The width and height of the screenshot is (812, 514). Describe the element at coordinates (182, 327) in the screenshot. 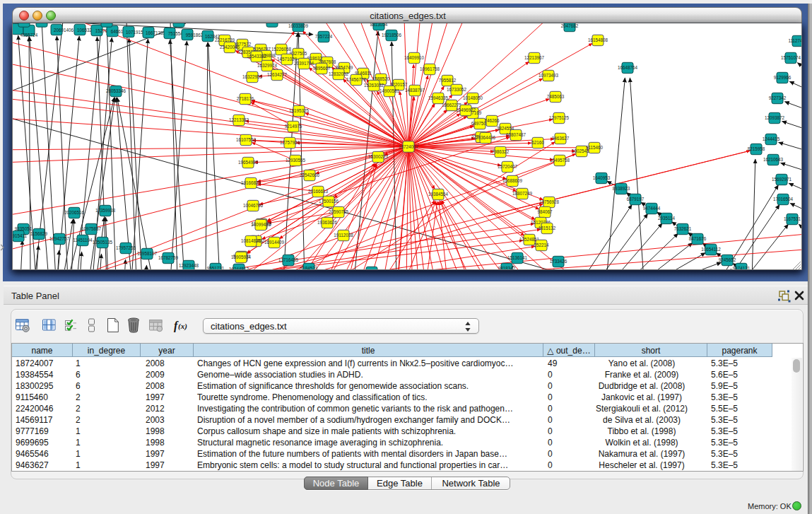

I see `svg-text: (x)` at that location.